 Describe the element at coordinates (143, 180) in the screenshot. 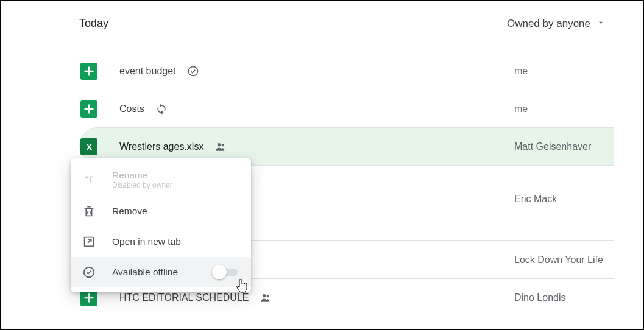

I see `menu-label: Rename Disabled by owner` at that location.